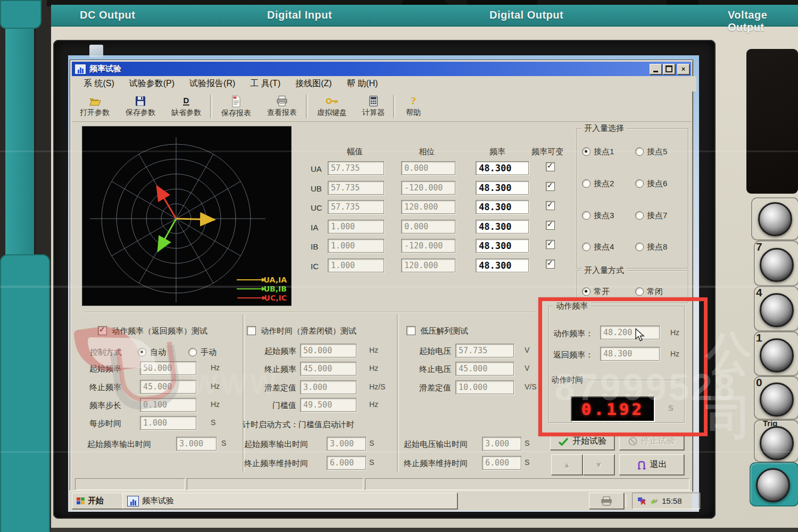 This screenshot has width=798, height=532. I want to click on radio-normally-open-label: 常开, so click(602, 292).